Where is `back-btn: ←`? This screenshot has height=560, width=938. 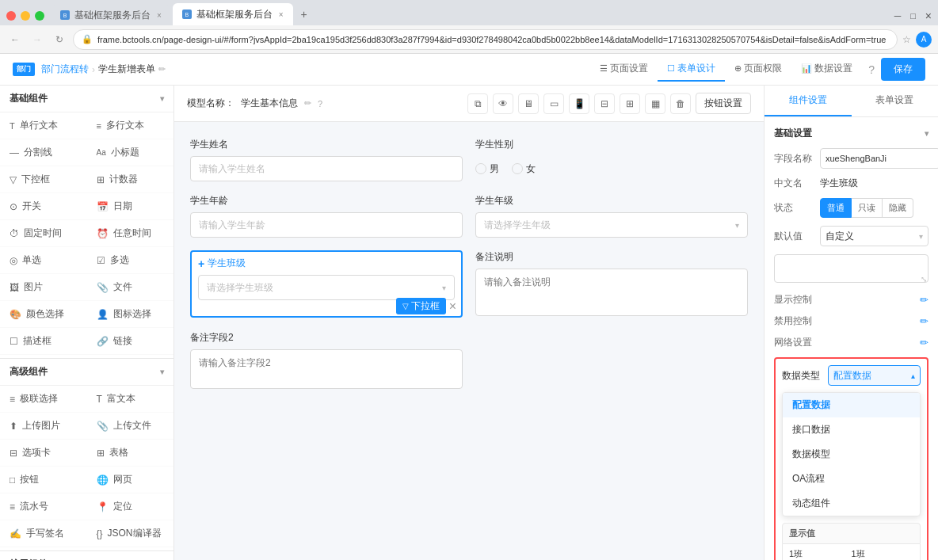 back-btn: ← is located at coordinates (15, 40).